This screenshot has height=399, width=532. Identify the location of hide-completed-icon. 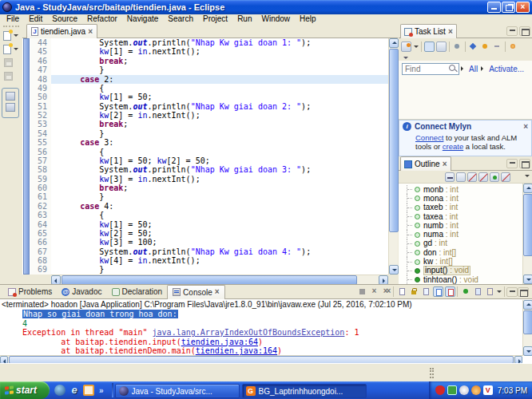
(473, 46).